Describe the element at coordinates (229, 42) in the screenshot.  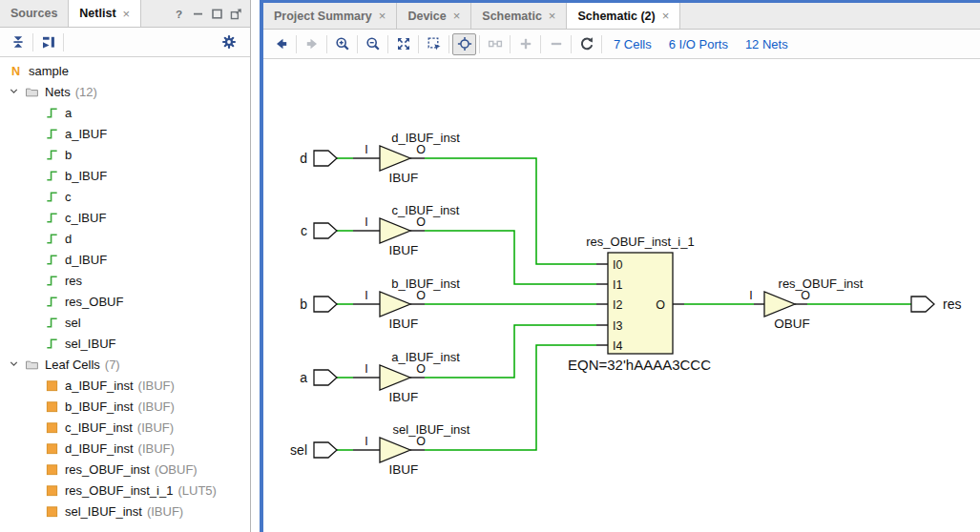
I see `settings-button` at that location.